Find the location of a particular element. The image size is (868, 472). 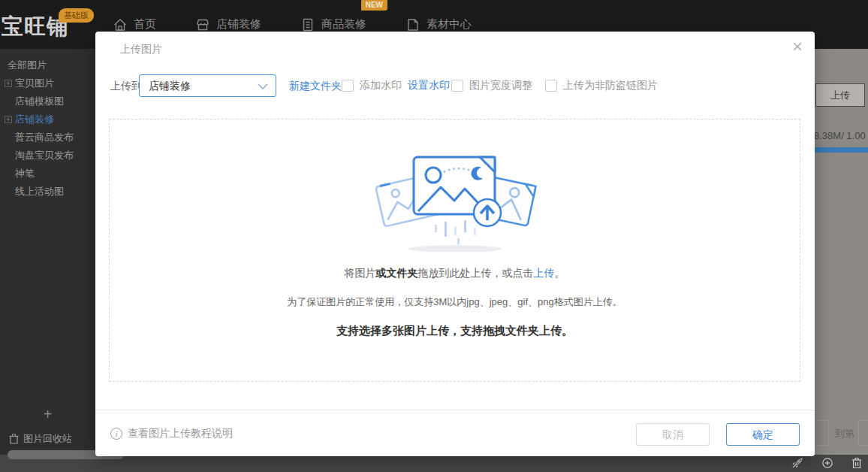

nav-item-label: 店铺装修 is located at coordinates (239, 24).